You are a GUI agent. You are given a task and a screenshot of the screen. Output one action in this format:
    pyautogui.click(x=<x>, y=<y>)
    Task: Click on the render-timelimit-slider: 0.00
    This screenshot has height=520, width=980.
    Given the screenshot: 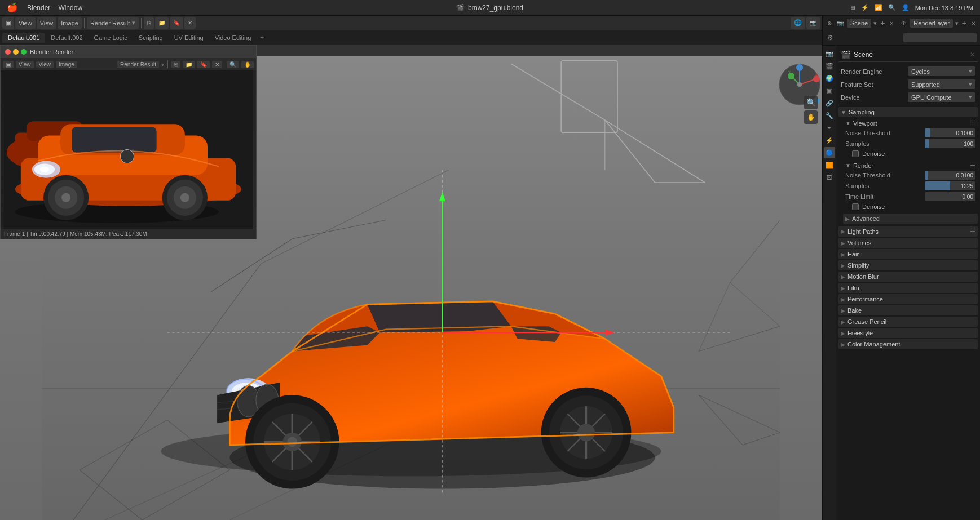 What is the action you would take?
    pyautogui.click(x=950, y=197)
    